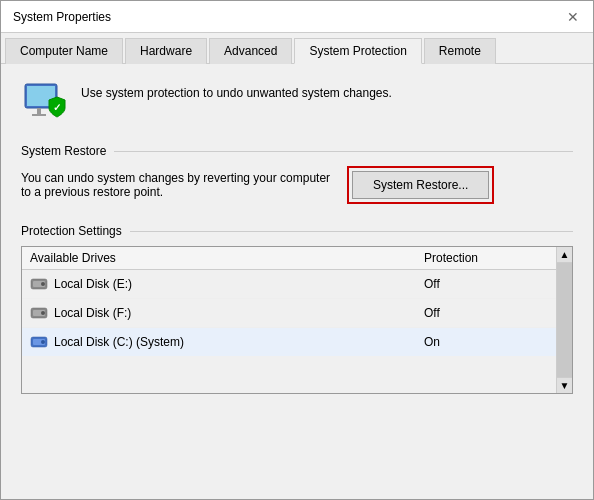  Describe the element at coordinates (166, 51) in the screenshot. I see `tab-hardware: Hardware` at that location.